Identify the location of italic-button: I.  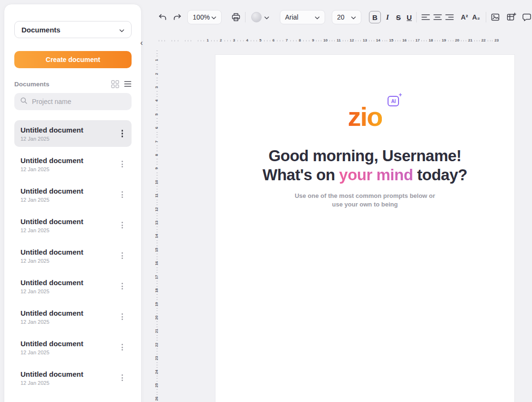
(388, 17).